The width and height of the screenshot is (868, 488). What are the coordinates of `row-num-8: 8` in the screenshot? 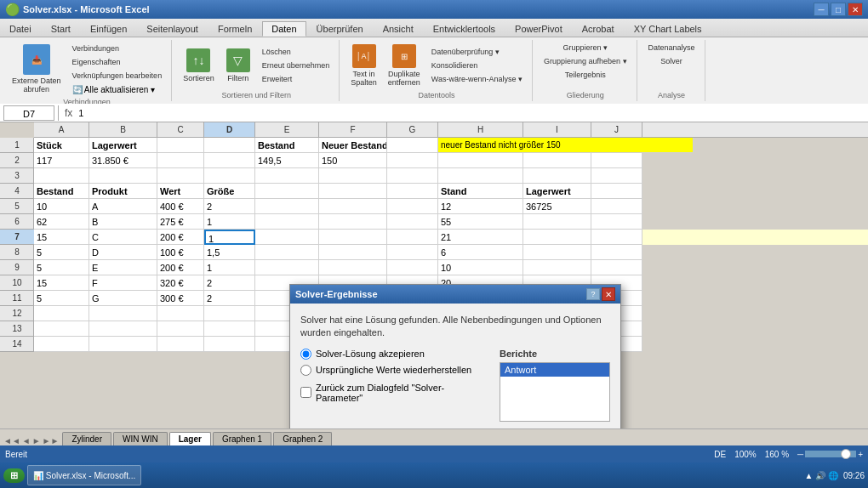 It's located at (17, 253).